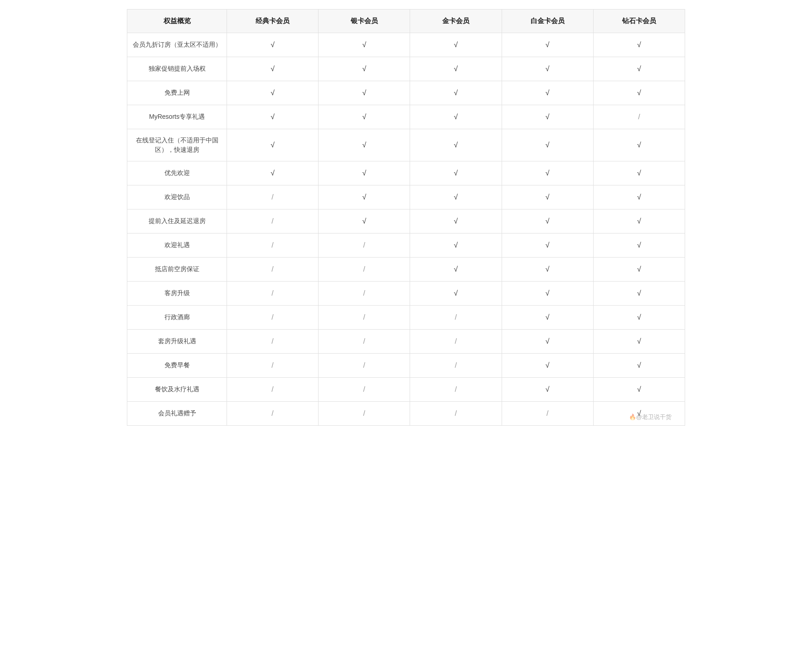  I want to click on header-diamond: 钻石卡会员, so click(639, 21).